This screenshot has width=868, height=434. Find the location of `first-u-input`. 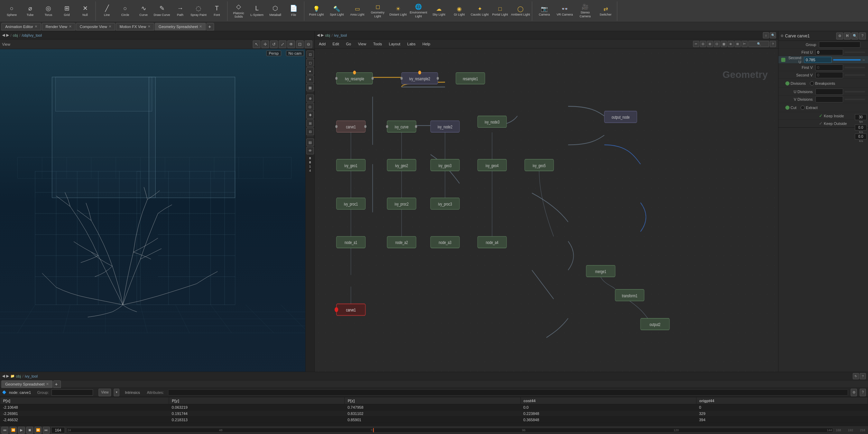

first-u-input is located at coordinates (829, 52).